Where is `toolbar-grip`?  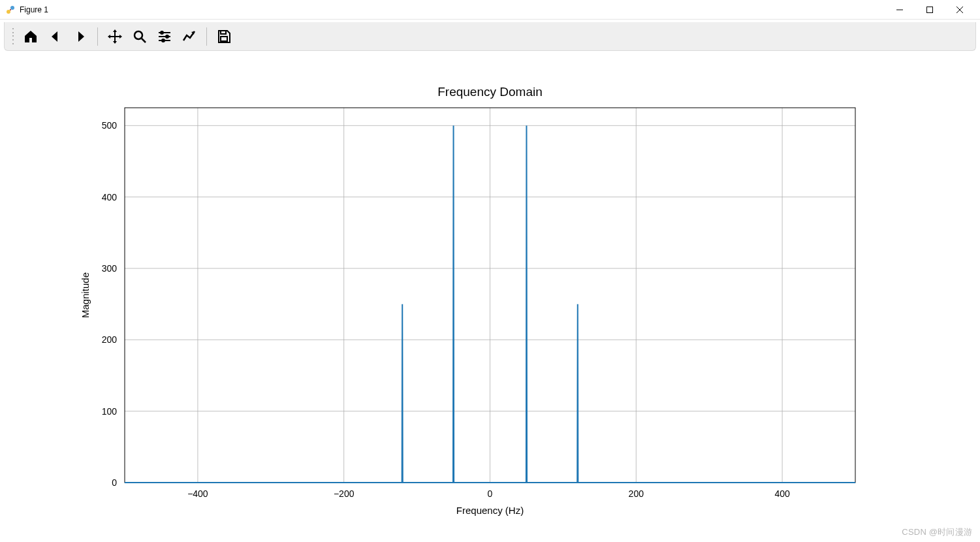 toolbar-grip is located at coordinates (13, 37).